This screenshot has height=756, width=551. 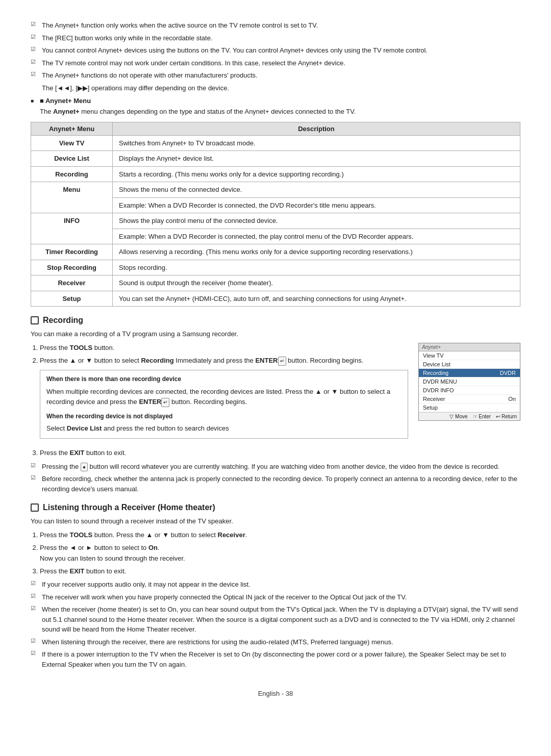 I want to click on note-text-1: The Anynet+ function only works when the…, so click(x=281, y=26).